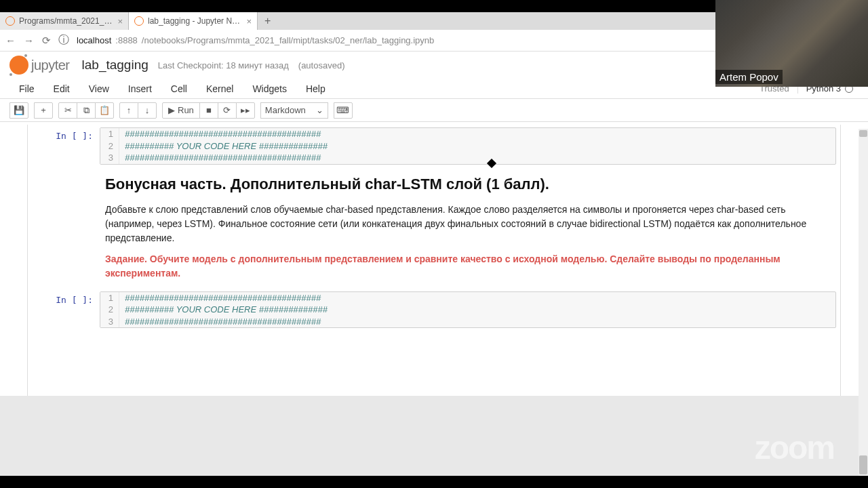 Image resolution: width=868 pixels, height=488 pixels. What do you see at coordinates (62, 89) in the screenshot?
I see `menu-edit: Edit` at bounding box center [62, 89].